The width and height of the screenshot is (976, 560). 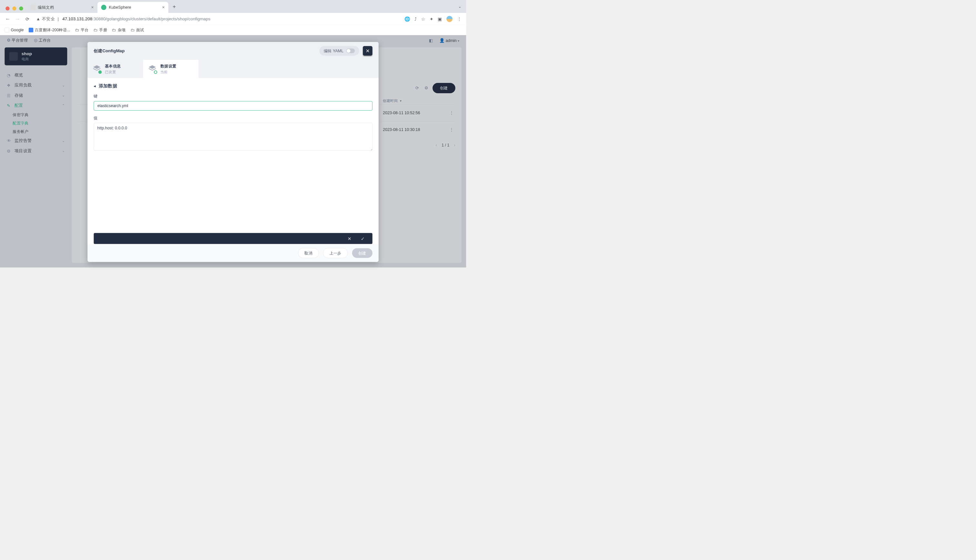 What do you see at coordinates (109, 51) in the screenshot?
I see `modal-title: 创建ConfigMap` at bounding box center [109, 51].